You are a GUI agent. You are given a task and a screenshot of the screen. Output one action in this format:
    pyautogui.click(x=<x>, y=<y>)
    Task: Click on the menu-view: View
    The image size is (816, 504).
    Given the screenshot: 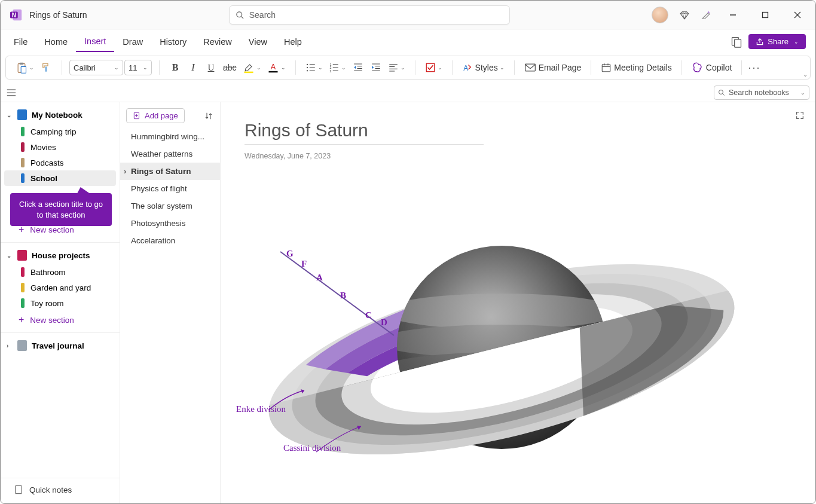 What is the action you would take?
    pyautogui.click(x=258, y=42)
    